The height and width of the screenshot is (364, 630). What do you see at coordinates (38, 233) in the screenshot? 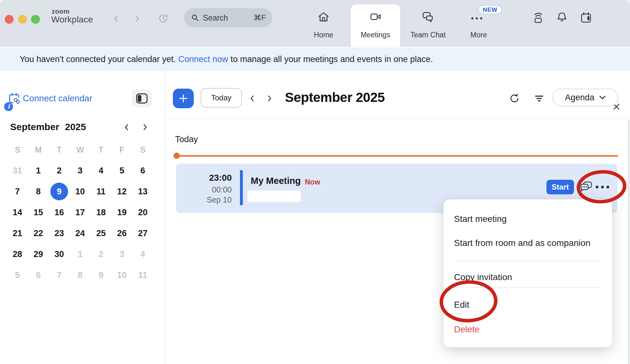
I see `mini-calendar-day: 22` at bounding box center [38, 233].